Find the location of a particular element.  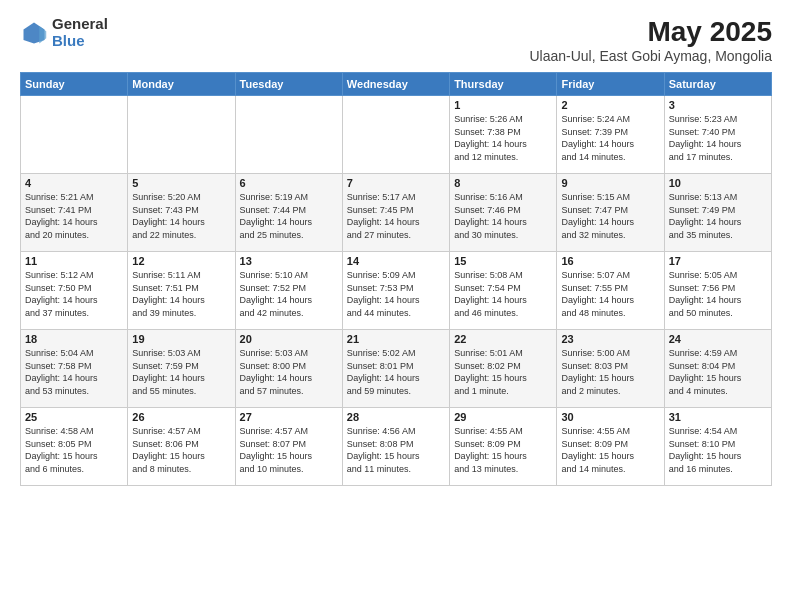

table-row: 24Sunrise: 4:59 AM Sunset: 8:04 PM Dayli… is located at coordinates (718, 369).